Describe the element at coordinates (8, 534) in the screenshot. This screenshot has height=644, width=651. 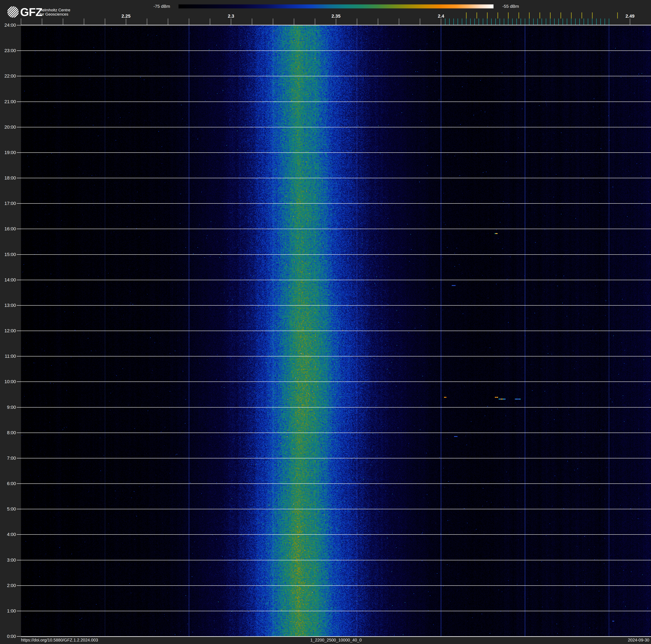
I see `hour-label: 4:00` at that location.